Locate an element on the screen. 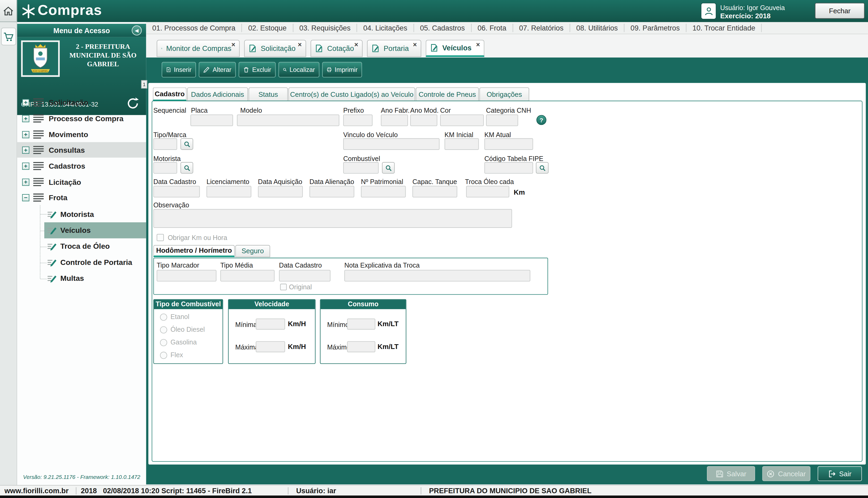 The width and height of the screenshot is (868, 498). n-patrimonial-input is located at coordinates (383, 192).